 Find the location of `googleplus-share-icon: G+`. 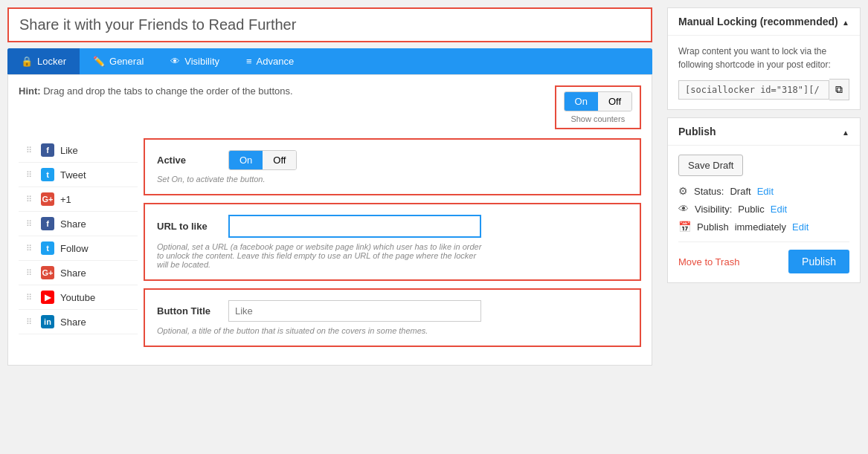

googleplus-share-icon: G+ is located at coordinates (48, 273).